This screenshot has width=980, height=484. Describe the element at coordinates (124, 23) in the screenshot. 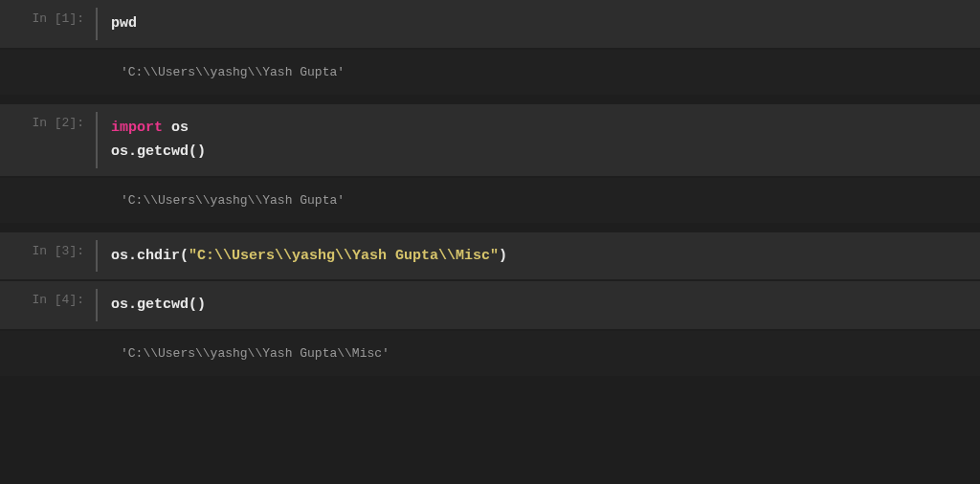

I see `code-line: pwd` at that location.